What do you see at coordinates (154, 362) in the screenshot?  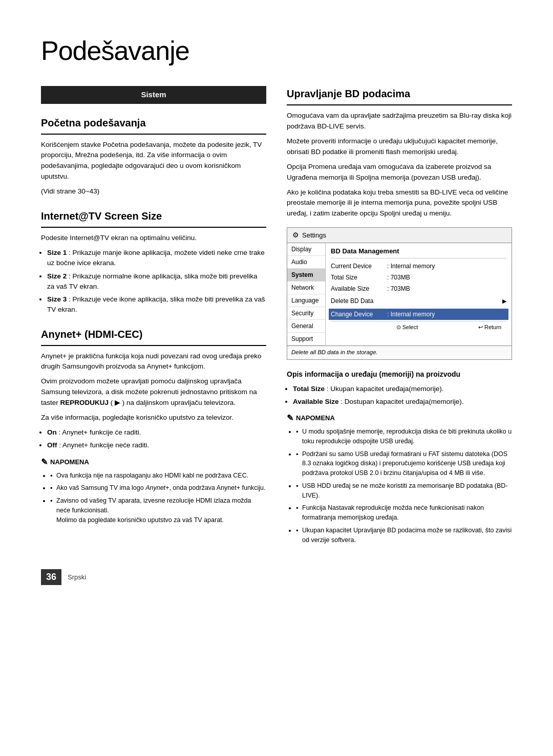 I see `anynet-para-1: Anynet+ je praktična funkcija koja nudi …` at bounding box center [154, 362].